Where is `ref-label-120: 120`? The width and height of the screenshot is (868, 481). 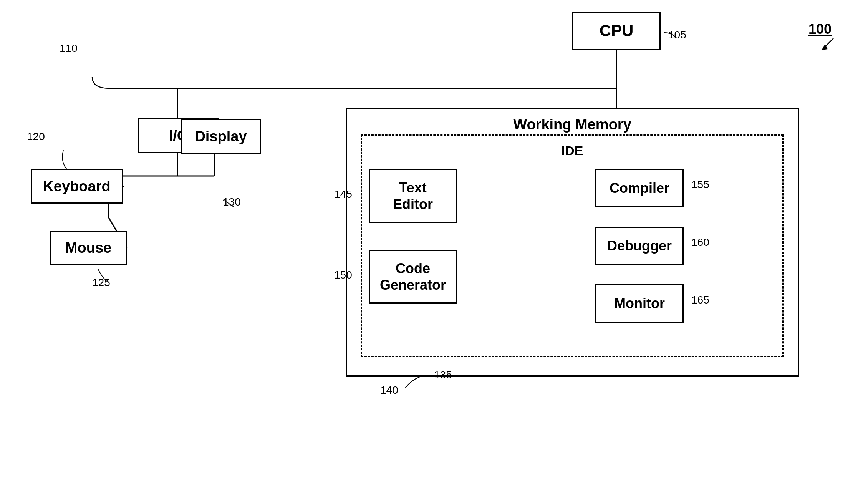 ref-label-120: 120 is located at coordinates (36, 137).